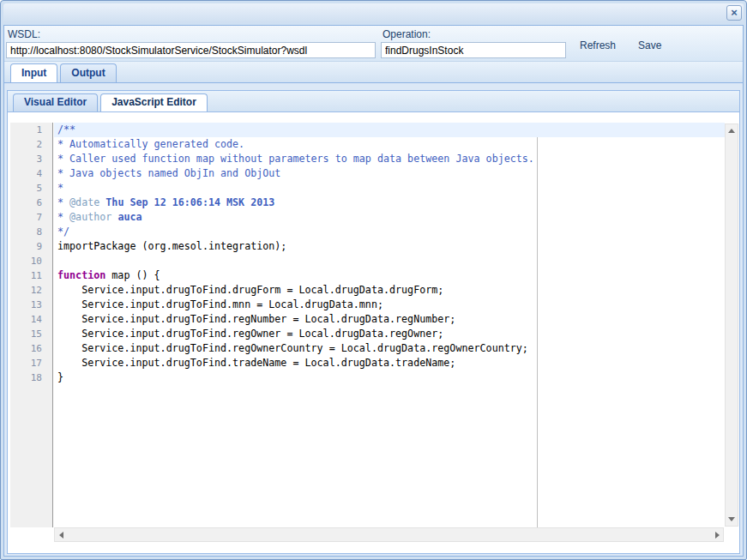 The width and height of the screenshot is (747, 560). What do you see at coordinates (31, 377) in the screenshot?
I see `line-number: 18` at bounding box center [31, 377].